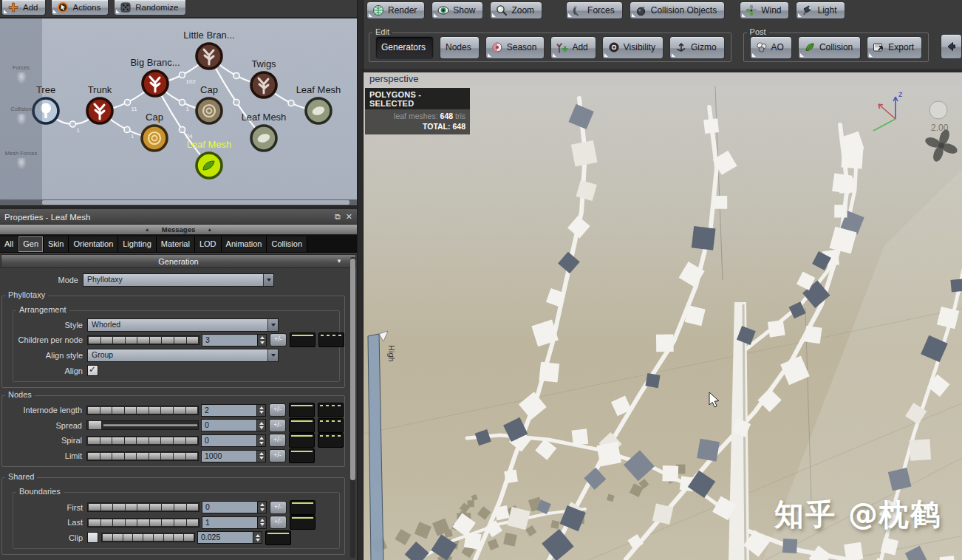 This screenshot has height=560, width=962. Describe the element at coordinates (278, 410) in the screenshot. I see `internode-length-plusminus-button: +/-` at that location.